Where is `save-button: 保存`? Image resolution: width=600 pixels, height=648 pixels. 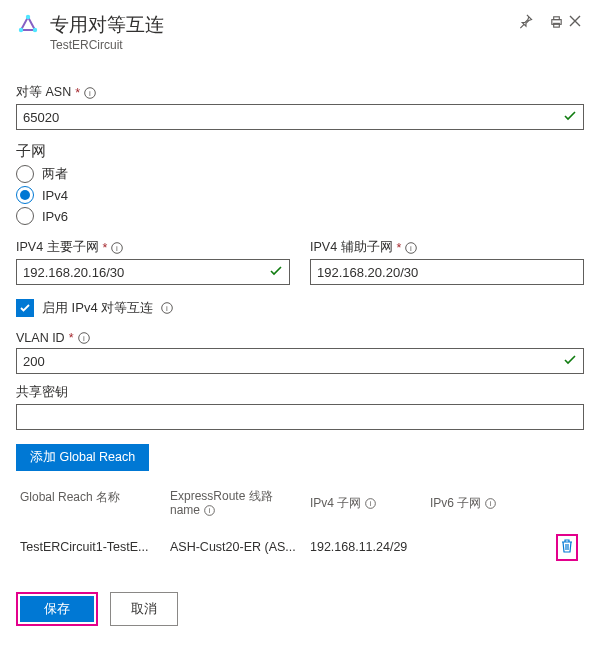
save-button: 保存 is located at coordinates (57, 609).